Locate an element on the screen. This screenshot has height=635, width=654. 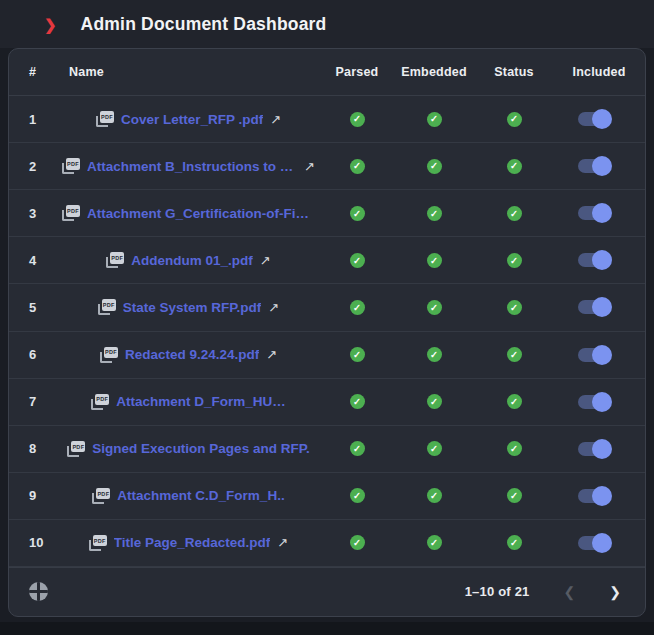
document-link: Attachment B_Instructions to Vendors.pdf is located at coordinates (192, 166).